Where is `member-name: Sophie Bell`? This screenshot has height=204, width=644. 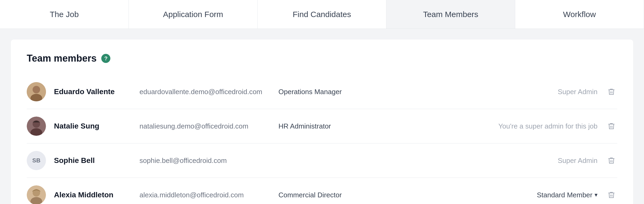
member-name: Sophie Bell is located at coordinates (97, 161).